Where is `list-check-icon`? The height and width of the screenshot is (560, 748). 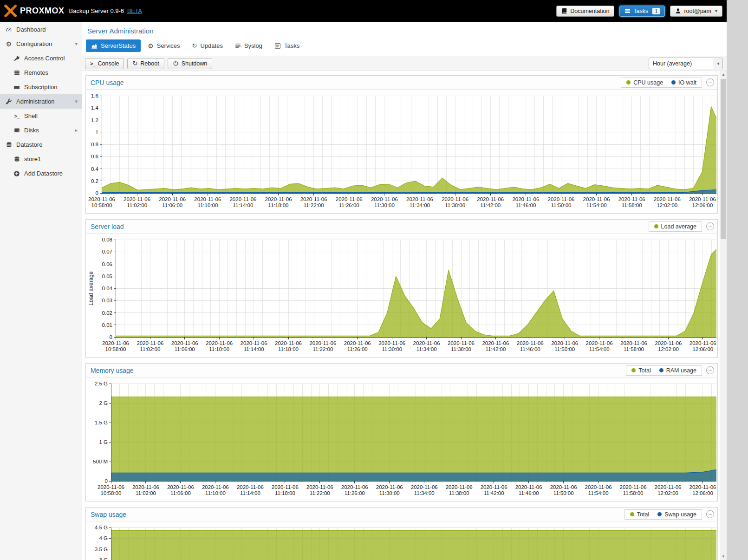 list-check-icon is located at coordinates (278, 46).